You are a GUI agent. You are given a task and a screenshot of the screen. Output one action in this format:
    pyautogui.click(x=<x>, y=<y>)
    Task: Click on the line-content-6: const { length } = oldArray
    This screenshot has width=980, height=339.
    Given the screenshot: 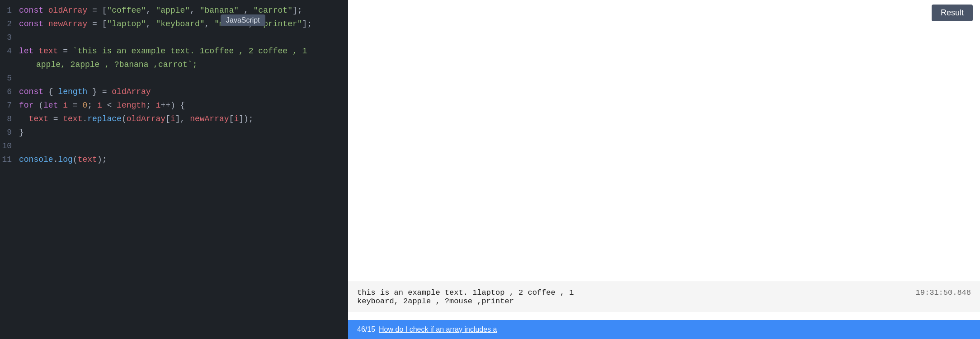 What is the action you would take?
    pyautogui.click(x=183, y=92)
    